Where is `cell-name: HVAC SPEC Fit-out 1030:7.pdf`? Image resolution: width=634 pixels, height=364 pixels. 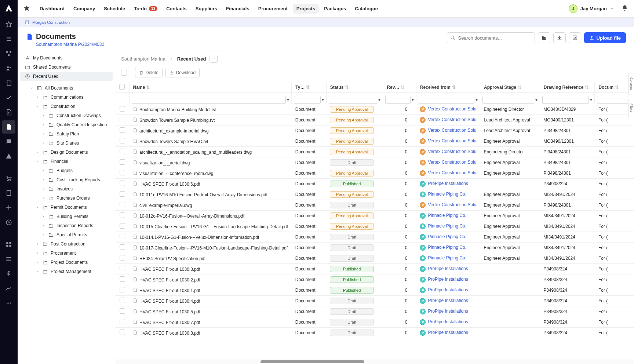 cell-name: HVAC SPEC Fit-out 1030:7.pdf is located at coordinates (211, 322).